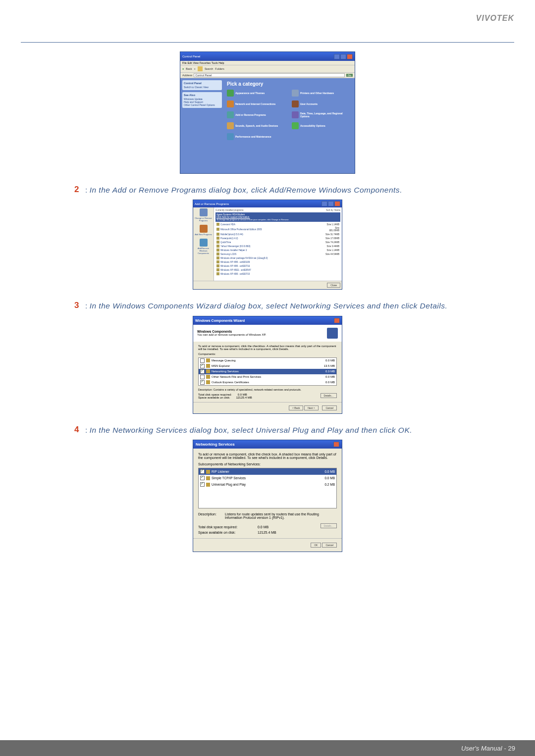 Image resolution: width=535 pixels, height=756 pixels. What do you see at coordinates (268, 354) in the screenshot?
I see `components-label: Components:` at bounding box center [268, 354].